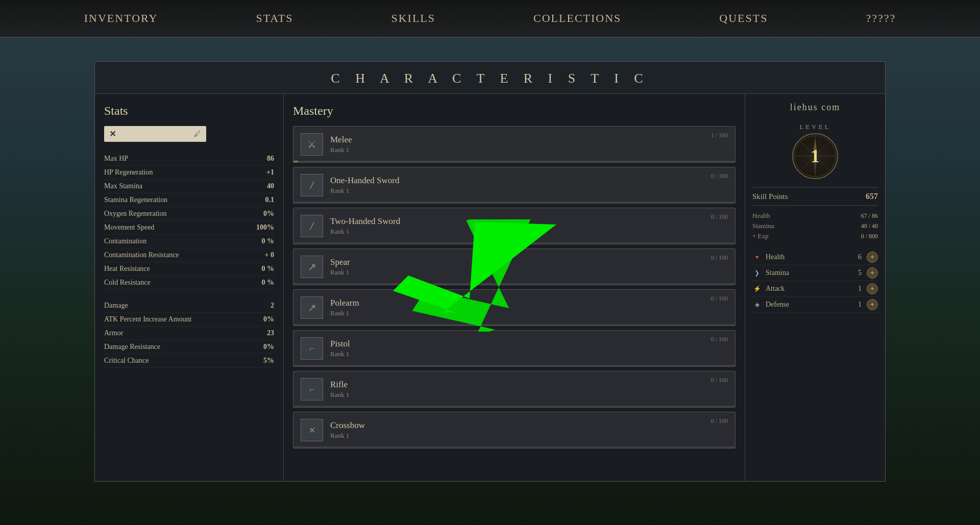 This screenshot has width=980, height=525. What do you see at coordinates (189, 214) in the screenshot?
I see `stat-row: Oxygen Regeneration 0%` at bounding box center [189, 214].